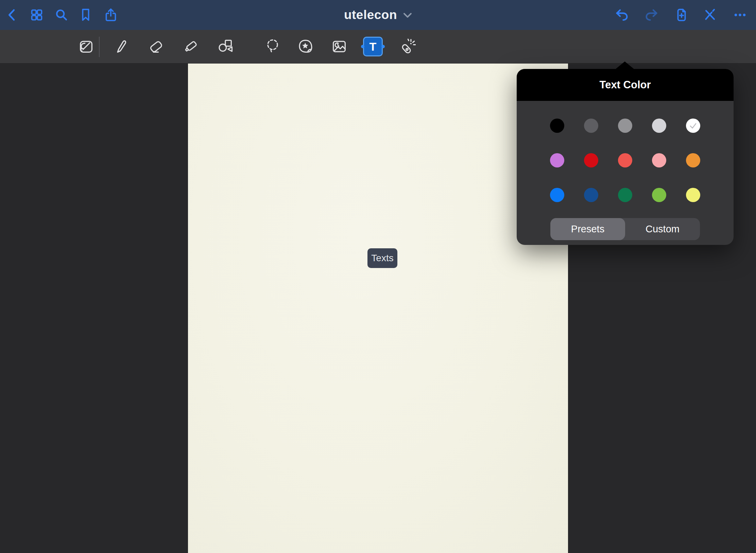  I want to click on color-swatch-white, so click(693, 126).